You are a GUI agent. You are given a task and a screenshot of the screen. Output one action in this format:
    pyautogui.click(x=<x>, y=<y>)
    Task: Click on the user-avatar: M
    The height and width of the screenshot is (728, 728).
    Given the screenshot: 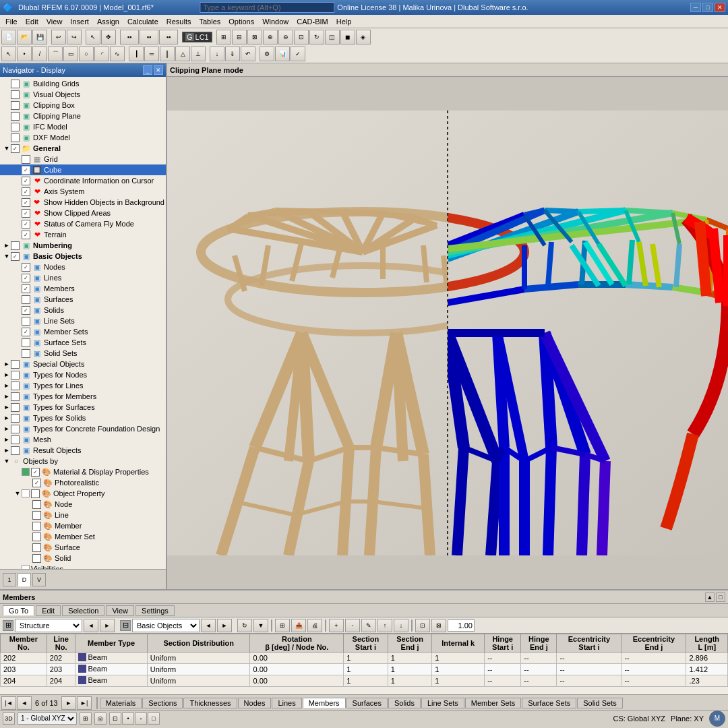 What is the action you would take?
    pyautogui.click(x=717, y=719)
    